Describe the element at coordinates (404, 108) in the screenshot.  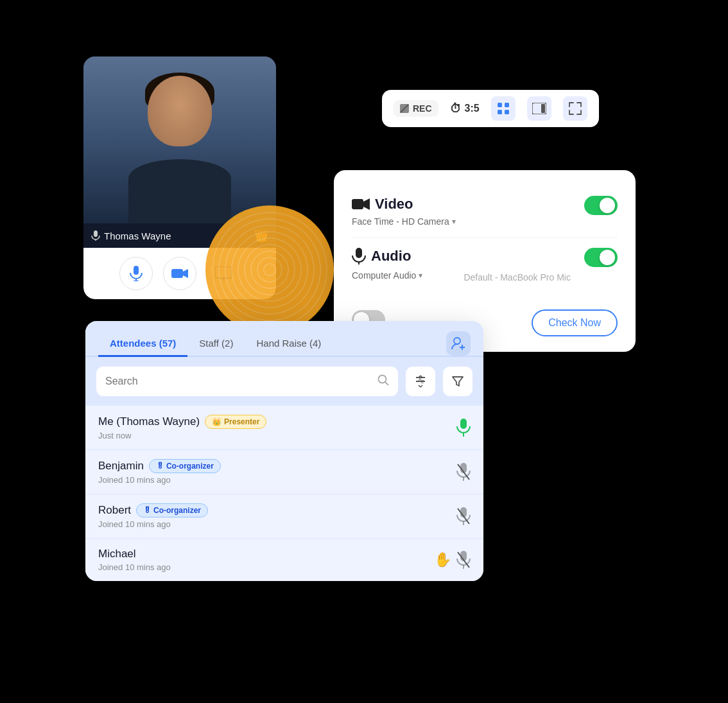
I see `rec-dot-icon` at that location.